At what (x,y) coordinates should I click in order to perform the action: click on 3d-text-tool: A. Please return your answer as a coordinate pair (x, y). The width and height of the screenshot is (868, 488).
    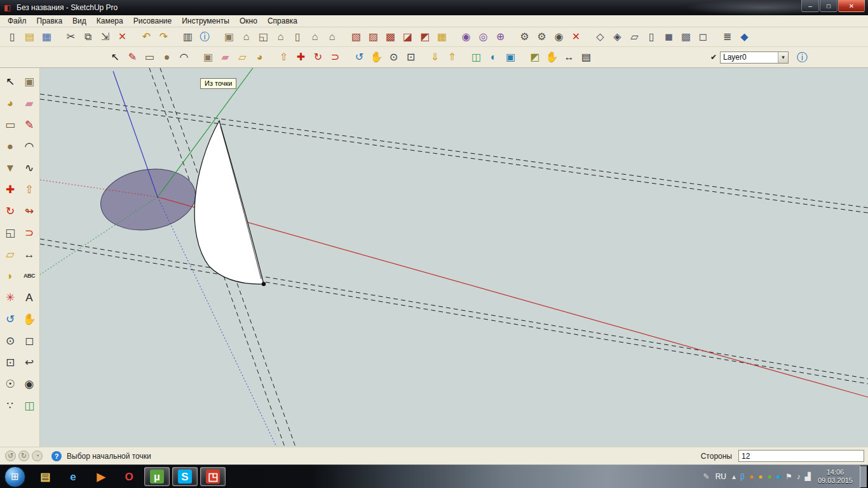
    Looking at the image, I should click on (29, 297).